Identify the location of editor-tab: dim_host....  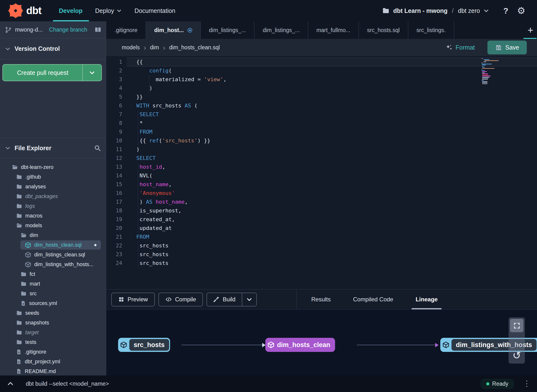
(173, 30).